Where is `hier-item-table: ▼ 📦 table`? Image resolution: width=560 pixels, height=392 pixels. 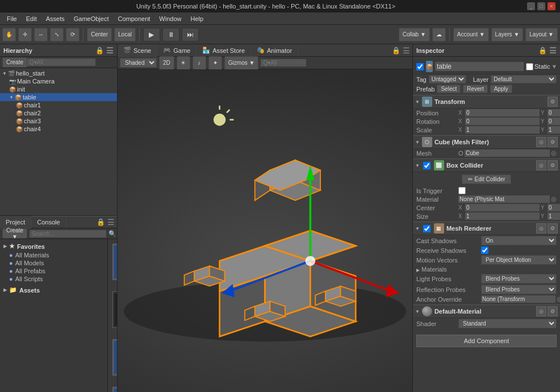
hier-item-table: ▼ 📦 table is located at coordinates (58, 97).